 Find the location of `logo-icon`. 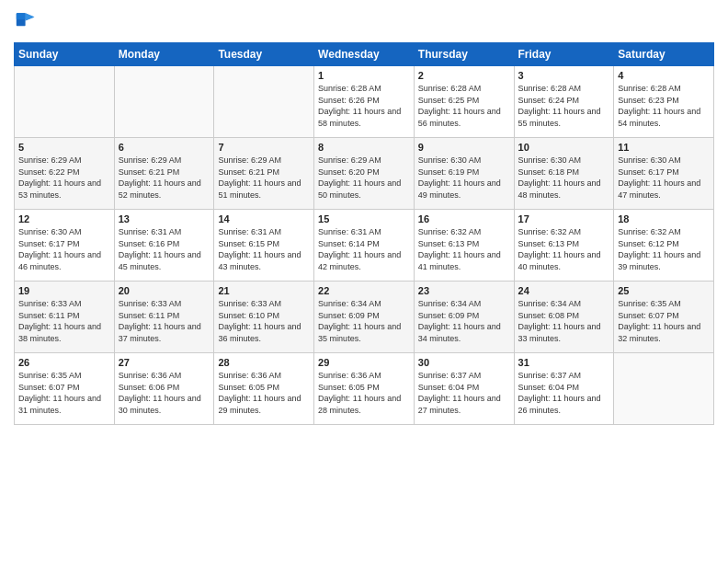

logo-icon is located at coordinates (27, 22).